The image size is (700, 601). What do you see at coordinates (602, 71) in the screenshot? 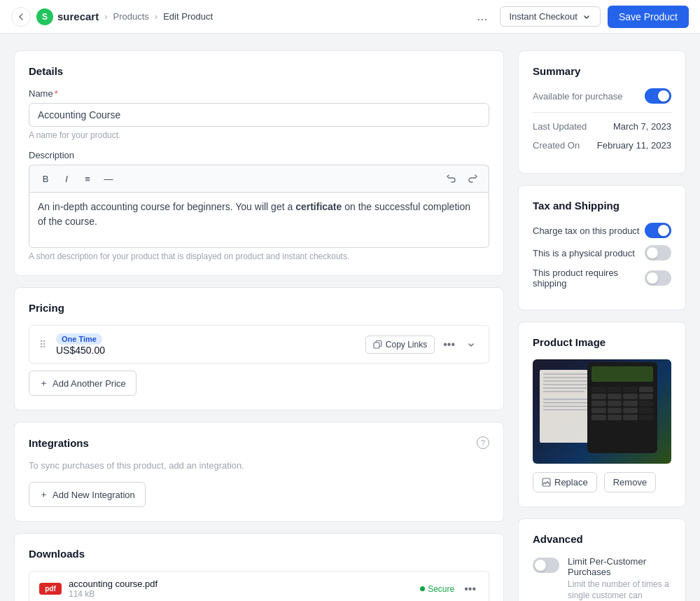
I see `summary-title: Summary` at bounding box center [602, 71].